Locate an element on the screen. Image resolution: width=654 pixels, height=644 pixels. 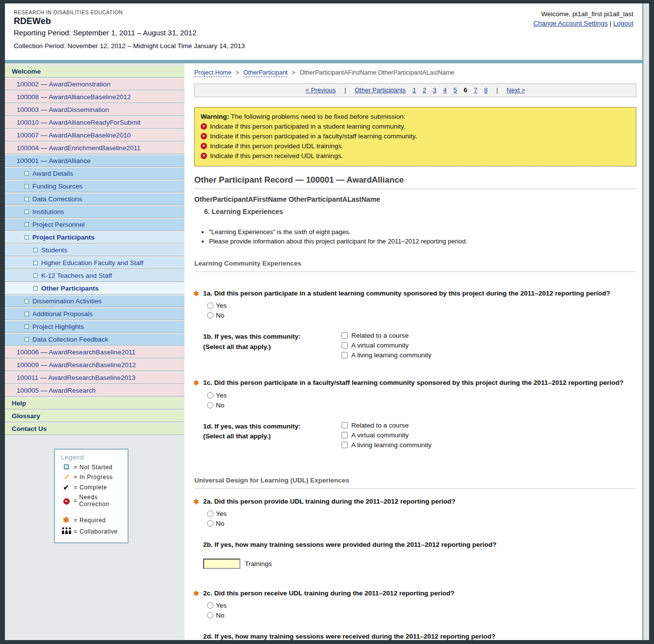
legend-item: ✎ = In Progress is located at coordinates (94, 477).